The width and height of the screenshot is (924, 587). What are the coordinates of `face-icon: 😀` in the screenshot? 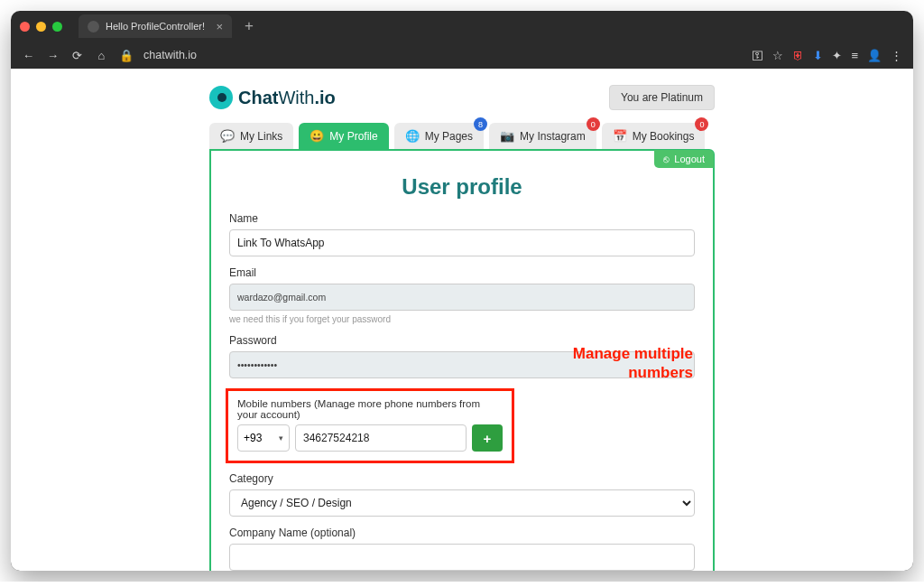 It's located at (317, 135).